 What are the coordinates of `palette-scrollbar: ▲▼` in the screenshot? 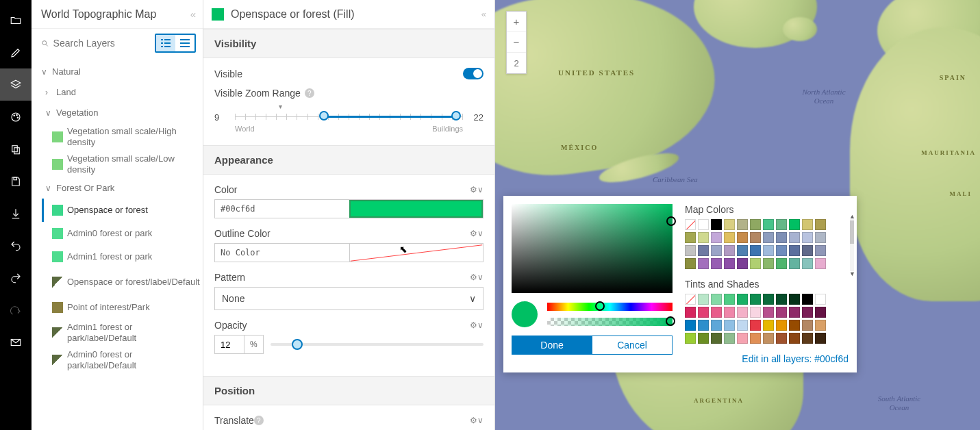 It's located at (852, 245).